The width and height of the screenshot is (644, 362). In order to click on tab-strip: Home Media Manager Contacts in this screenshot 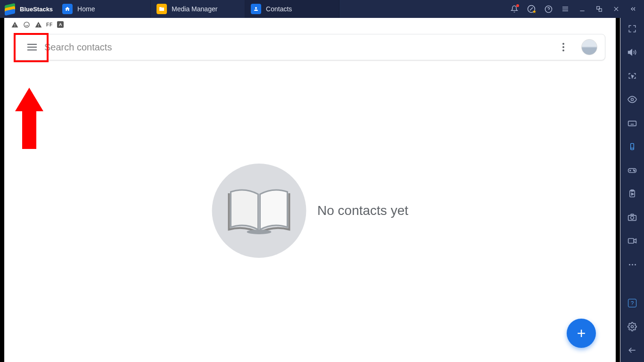, I will do `click(198, 9)`.